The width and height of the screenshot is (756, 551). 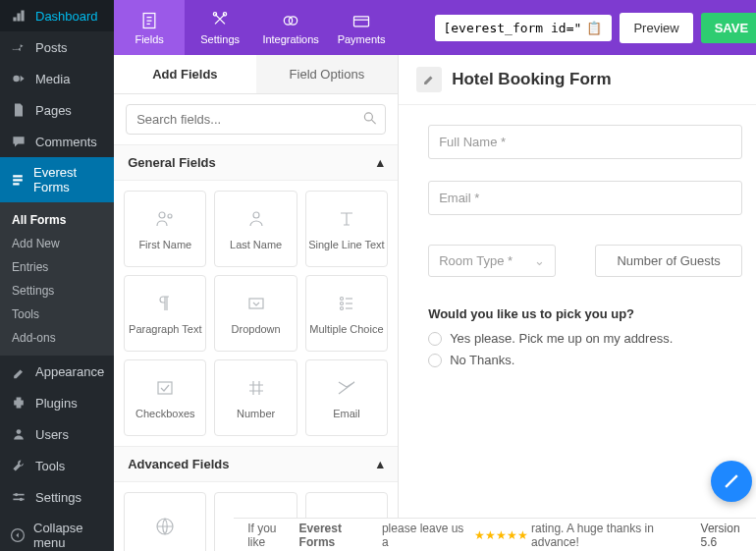 What do you see at coordinates (729, 28) in the screenshot?
I see `save-button: SAVE` at bounding box center [729, 28].